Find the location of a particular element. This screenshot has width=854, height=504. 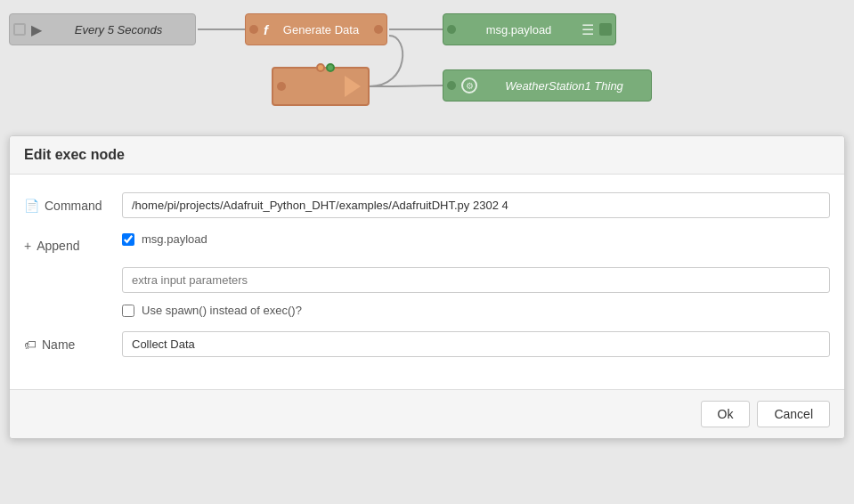

payload-label: msg.payload is located at coordinates (518, 30).